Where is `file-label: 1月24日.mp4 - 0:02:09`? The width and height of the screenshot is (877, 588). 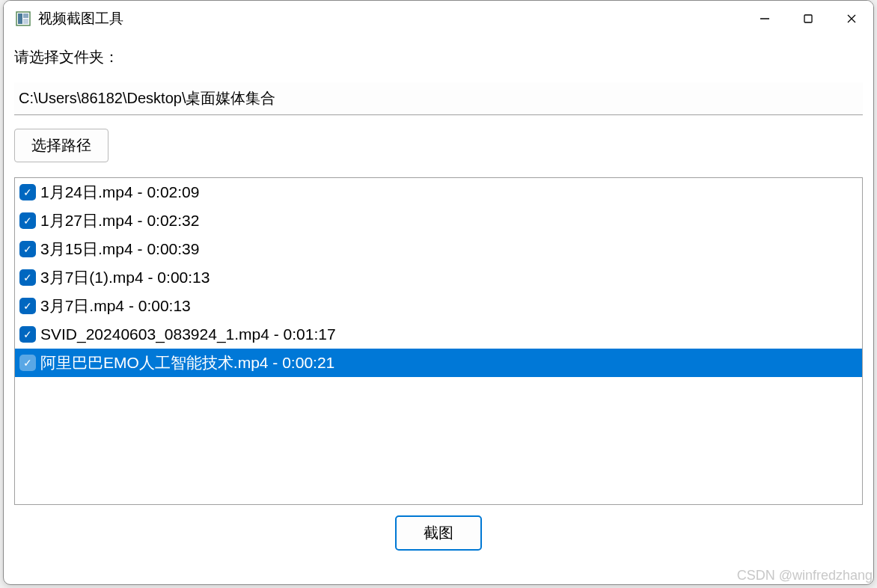 file-label: 1月24日.mp4 - 0:02:09 is located at coordinates (120, 192).